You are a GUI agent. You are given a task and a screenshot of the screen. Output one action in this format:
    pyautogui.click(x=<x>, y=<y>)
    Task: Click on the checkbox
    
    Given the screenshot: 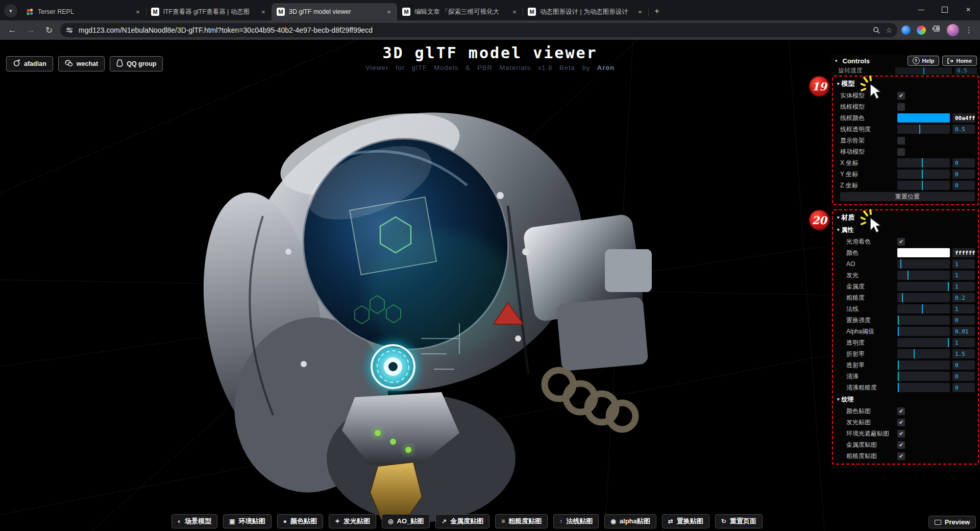 What is the action you would take?
    pyautogui.click(x=901, y=107)
    